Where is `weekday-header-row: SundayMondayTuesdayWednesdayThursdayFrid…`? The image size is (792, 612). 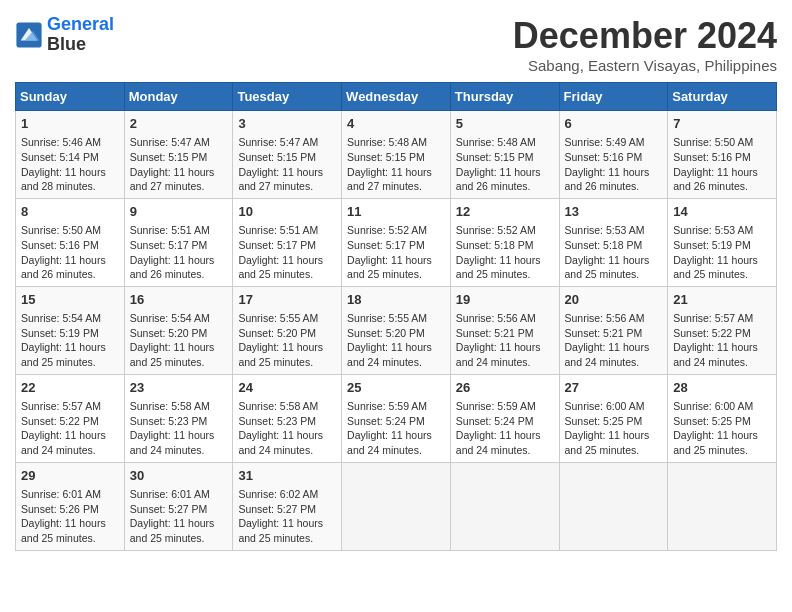 weekday-header-row: SundayMondayTuesdayWednesdayThursdayFrid… is located at coordinates (396, 97).